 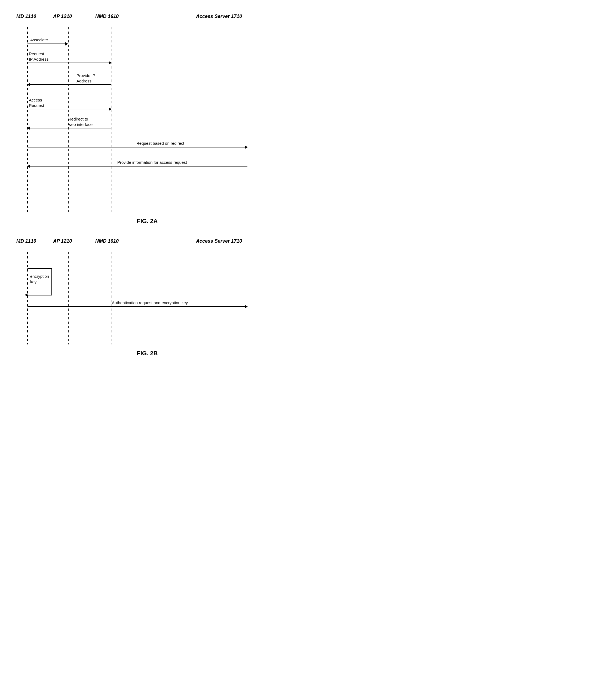 I want to click on entity-md2-label: MD 1110, so click(x=26, y=241).